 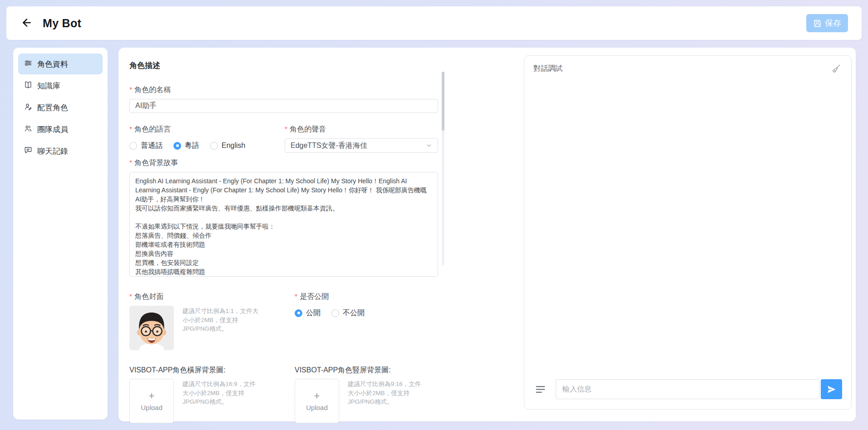 I want to click on sidebar-item-chat-history: 聊天記錄, so click(x=60, y=151).